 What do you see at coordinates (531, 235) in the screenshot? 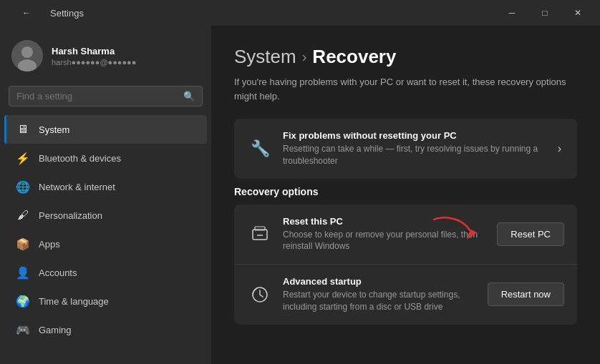
I see `reset-pc-button: Reset PC` at bounding box center [531, 235].